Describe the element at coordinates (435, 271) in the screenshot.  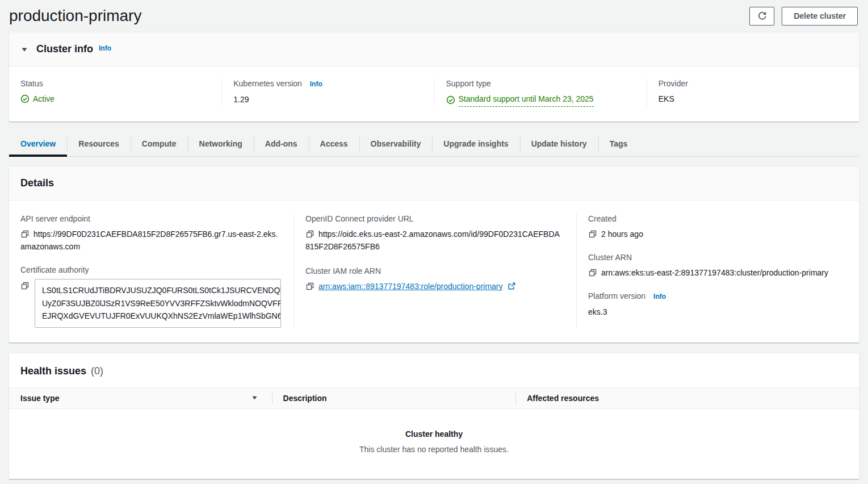
I see `cluster-iam-role-arn-label: Cluster IAM role ARN` at that location.